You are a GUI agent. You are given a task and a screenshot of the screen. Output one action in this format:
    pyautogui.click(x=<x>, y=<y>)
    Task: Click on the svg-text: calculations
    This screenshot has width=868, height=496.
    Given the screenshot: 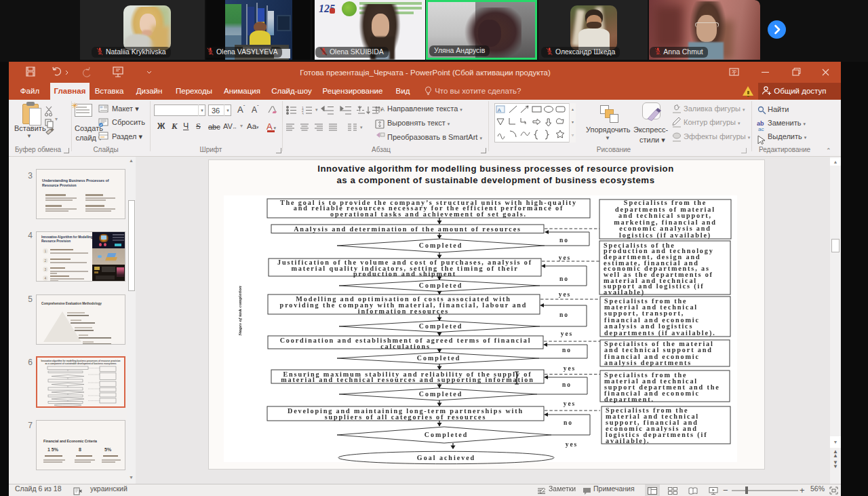 What is the action you would take?
    pyautogui.click(x=406, y=346)
    